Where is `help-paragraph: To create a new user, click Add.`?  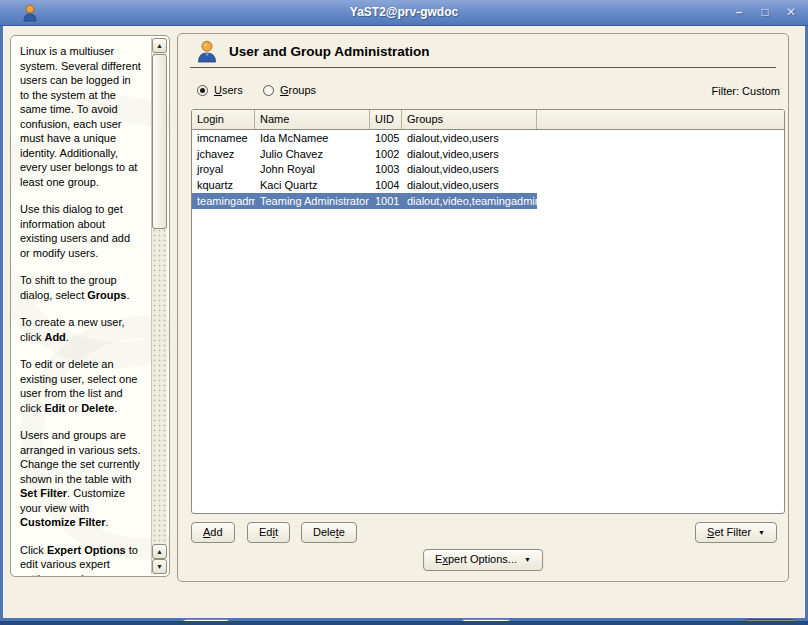
help-paragraph: To create a new user, click Add. is located at coordinates (81, 330).